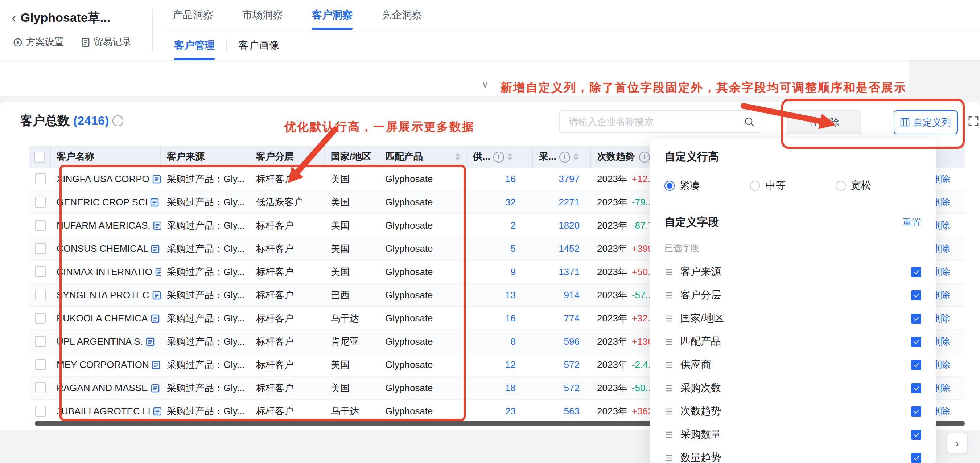 The image size is (980, 463). I want to click on customer-name: MEY CORPORATION, so click(103, 365).